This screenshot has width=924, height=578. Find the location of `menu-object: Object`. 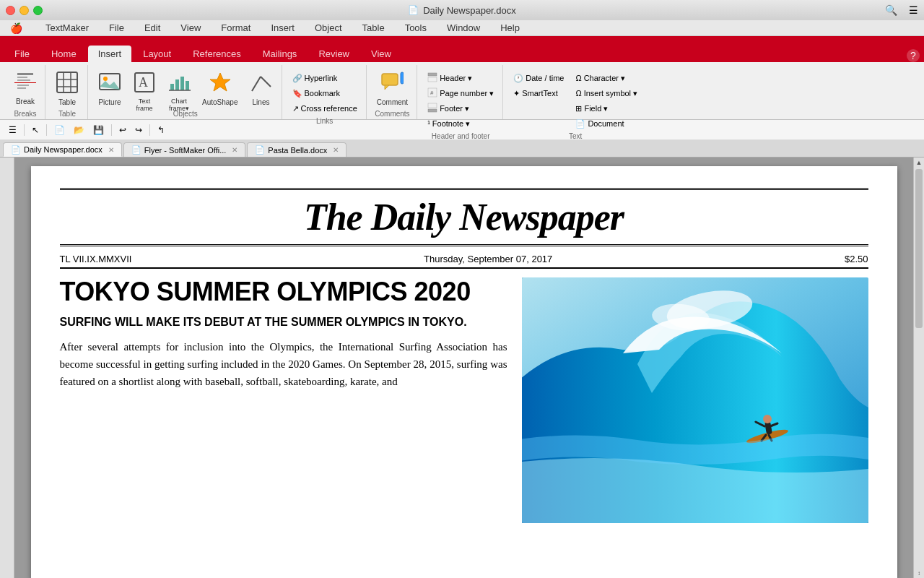

menu-object: Object is located at coordinates (328, 27).